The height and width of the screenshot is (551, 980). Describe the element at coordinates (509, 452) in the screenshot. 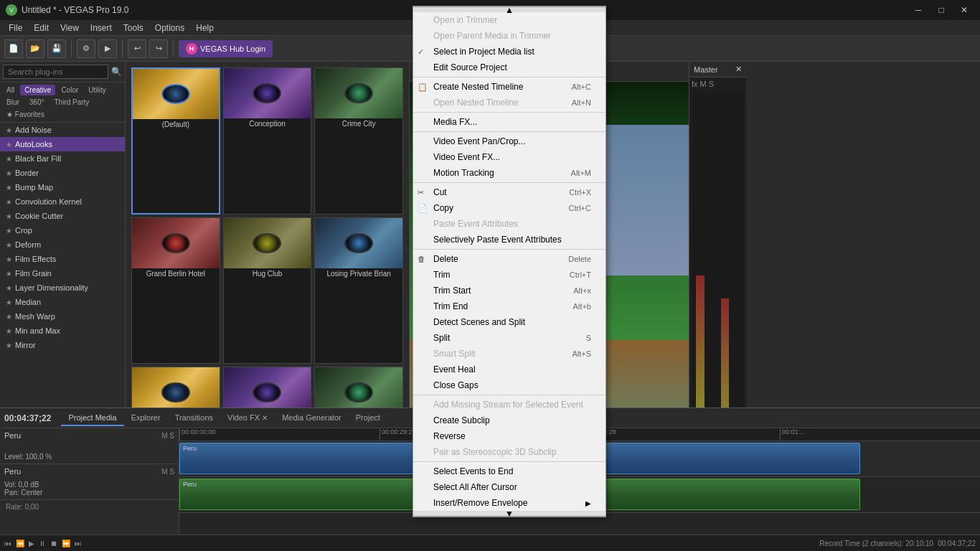

I see `ctx-stereoscopic: Pair as Stereoscopic 3D Subclip` at that location.